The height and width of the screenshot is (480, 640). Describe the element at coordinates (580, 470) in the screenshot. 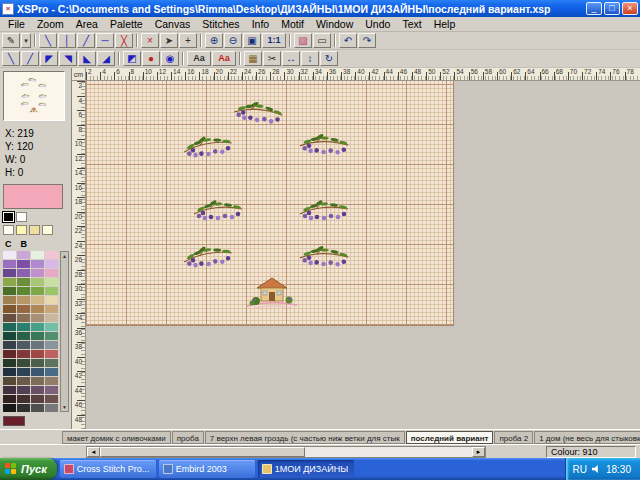

I see `language-indicator: RU` at that location.